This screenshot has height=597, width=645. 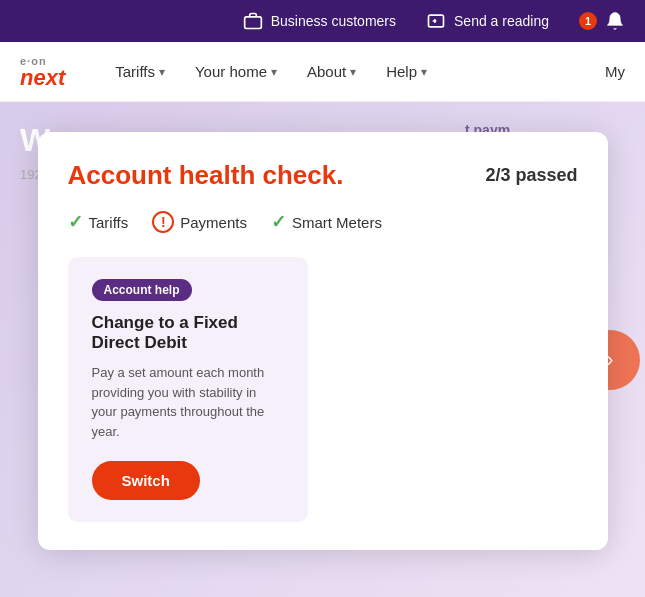 I want to click on check-ok-icon-2: ✓, so click(x=278, y=222).